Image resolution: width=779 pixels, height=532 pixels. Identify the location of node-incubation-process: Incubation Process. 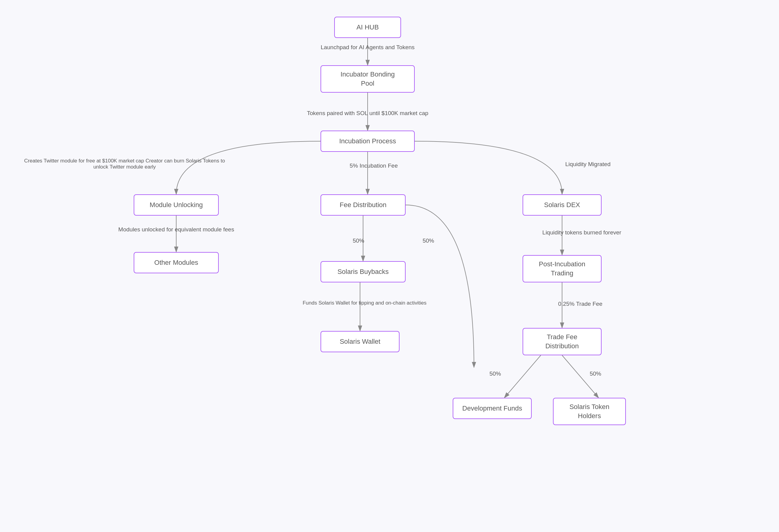
(367, 141).